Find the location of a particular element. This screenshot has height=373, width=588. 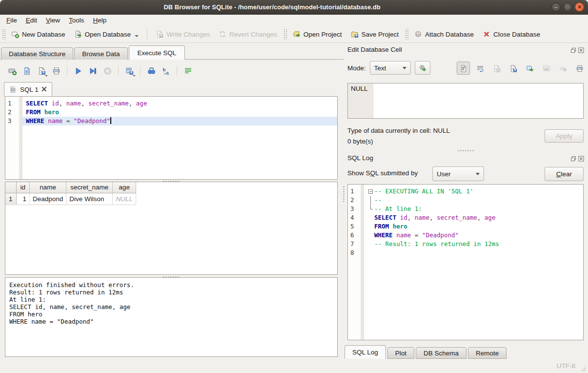

save-results-icon is located at coordinates (130, 71).